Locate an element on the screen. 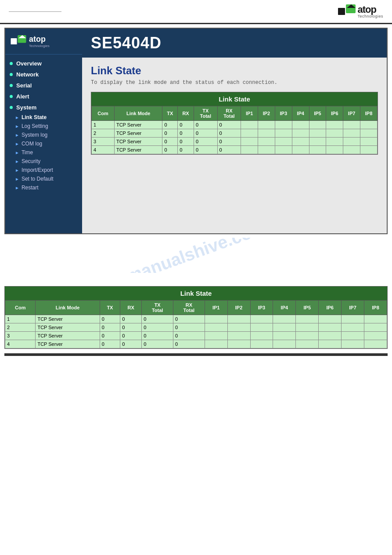 This screenshot has height=555, width=392. s-col-tx-total: TXTotal is located at coordinates (158, 308).